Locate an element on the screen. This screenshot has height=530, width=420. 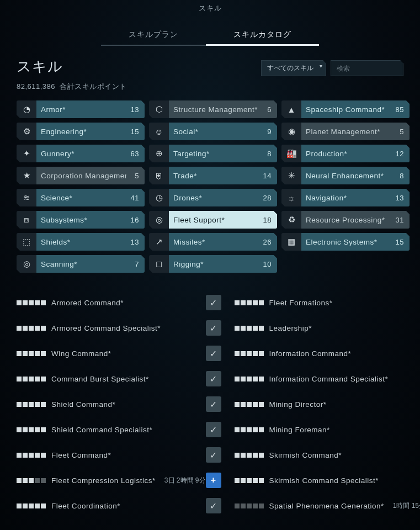
skill-row: Shield Command*✓ is located at coordinates (119, 404).